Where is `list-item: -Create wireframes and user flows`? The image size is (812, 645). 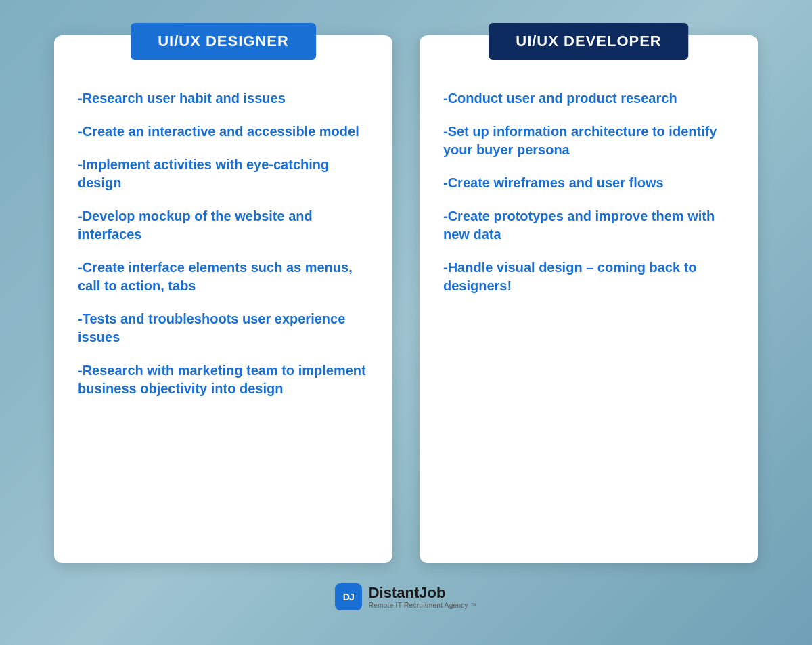
list-item: -Create wireframes and user flows is located at coordinates (589, 183).